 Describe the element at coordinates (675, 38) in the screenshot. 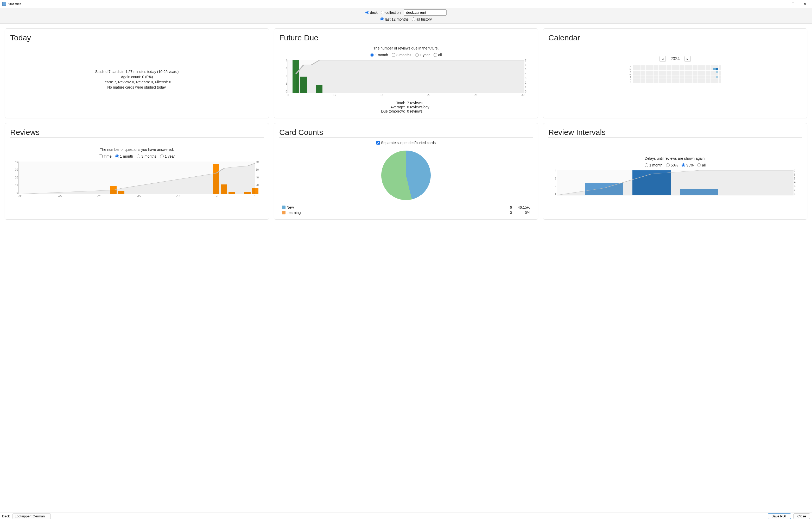

I see `panel-title: Calendar` at that location.